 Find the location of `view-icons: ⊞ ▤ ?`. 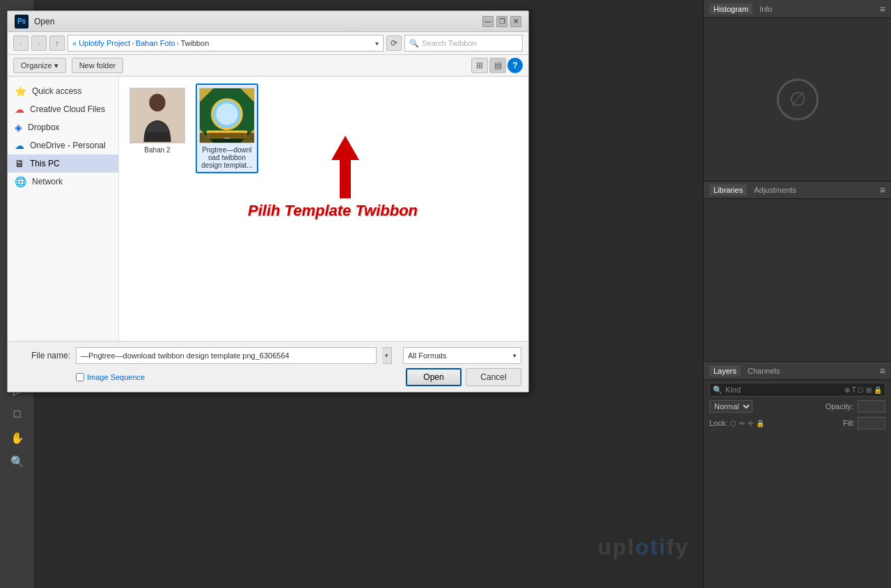

view-icons: ⊞ ▤ ? is located at coordinates (497, 65).